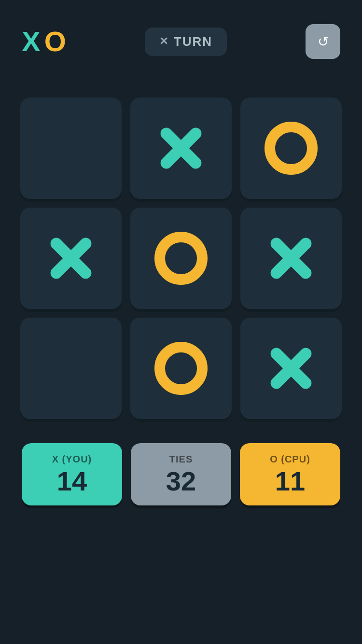 The width and height of the screenshot is (362, 644). What do you see at coordinates (31, 42) in the screenshot?
I see `logo-x-symbol: X` at bounding box center [31, 42].